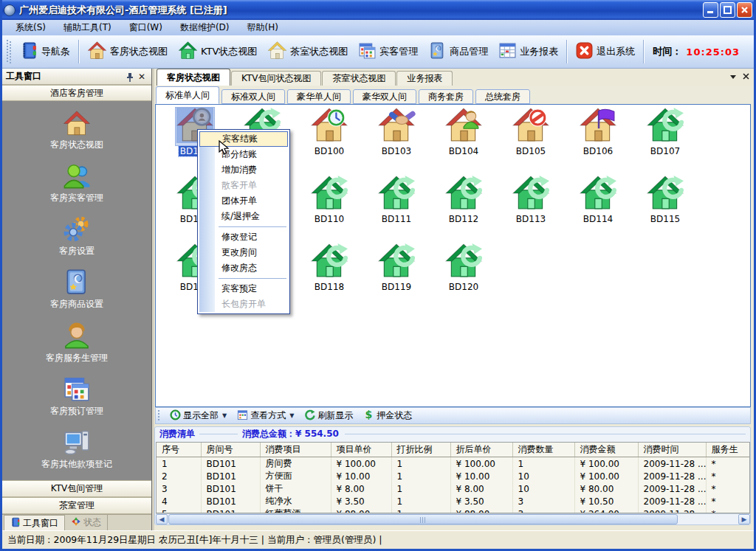  What do you see at coordinates (253, 97) in the screenshot?
I see `subtab-standard-double: 标准双人间` at bounding box center [253, 97].